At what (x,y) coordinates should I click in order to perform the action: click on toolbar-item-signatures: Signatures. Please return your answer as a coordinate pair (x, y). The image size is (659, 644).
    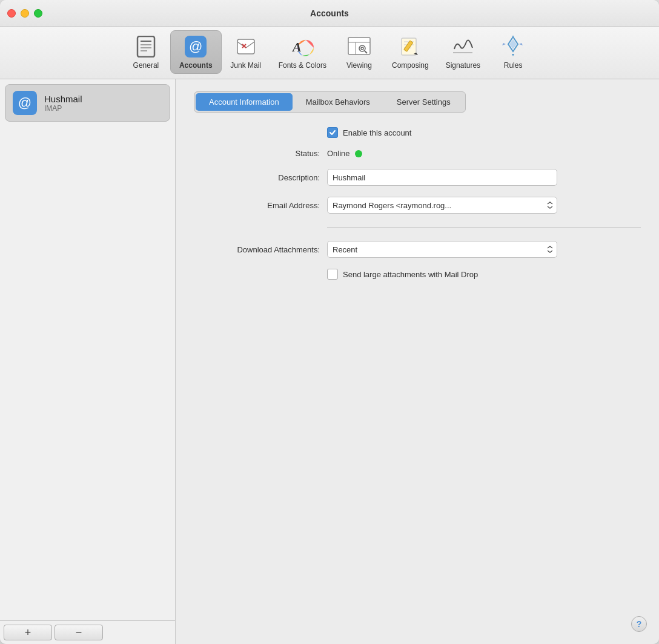
    Looking at the image, I should click on (463, 52).